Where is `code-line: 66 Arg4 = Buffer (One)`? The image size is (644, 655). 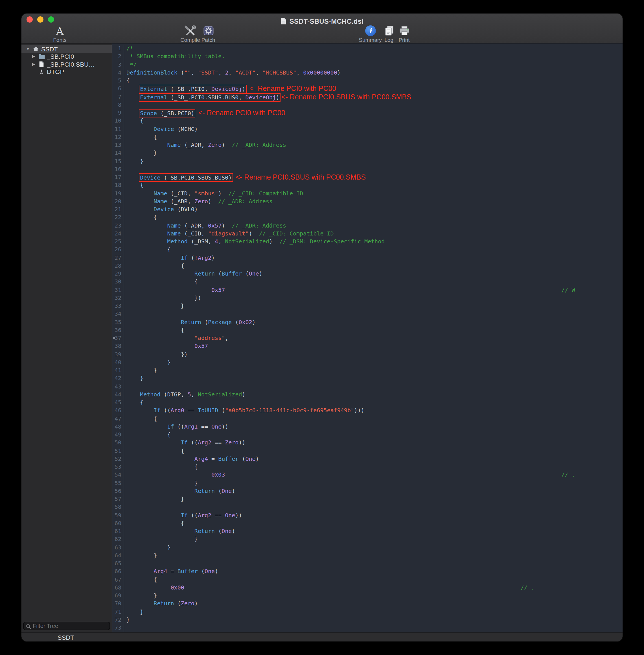 code-line: 66 Arg4 = Buffer (One) is located at coordinates (367, 572).